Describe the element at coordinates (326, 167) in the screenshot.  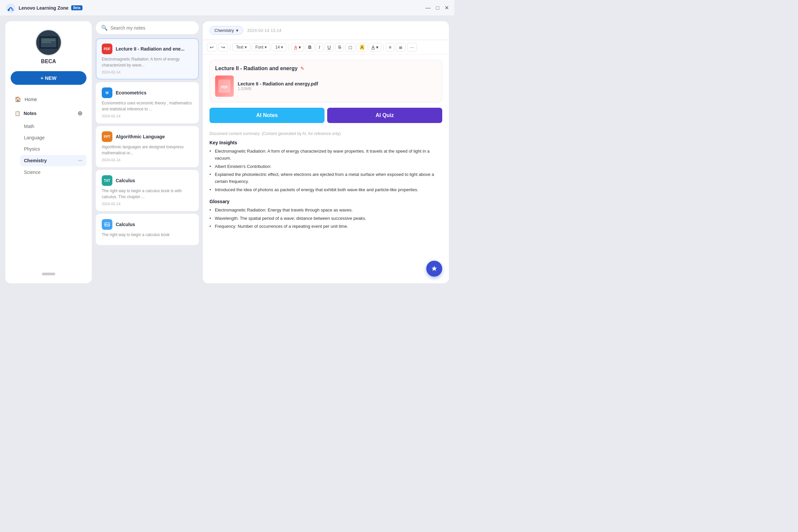
I see `key-insights-section: Key Insights Electromagnetic Radiation: …` at that location.